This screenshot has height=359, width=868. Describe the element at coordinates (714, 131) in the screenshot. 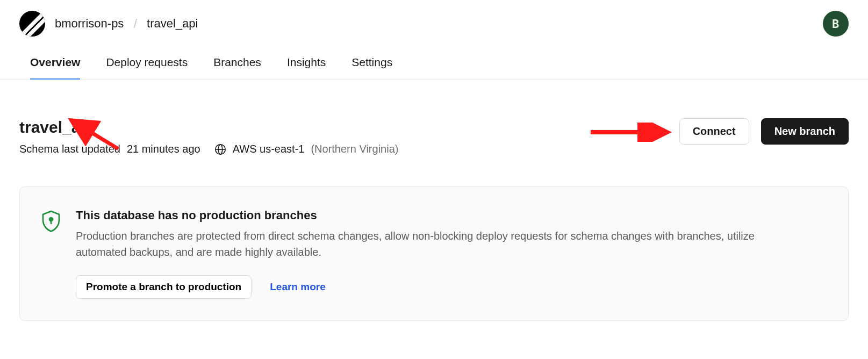

I see `connect-button: Connect` at that location.